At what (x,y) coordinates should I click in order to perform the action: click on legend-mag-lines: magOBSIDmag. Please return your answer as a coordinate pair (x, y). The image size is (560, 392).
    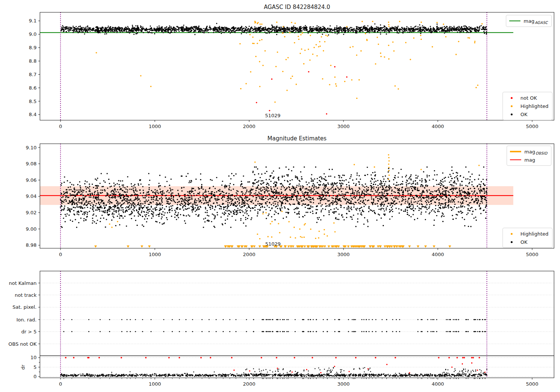
    Looking at the image, I should click on (529, 156).